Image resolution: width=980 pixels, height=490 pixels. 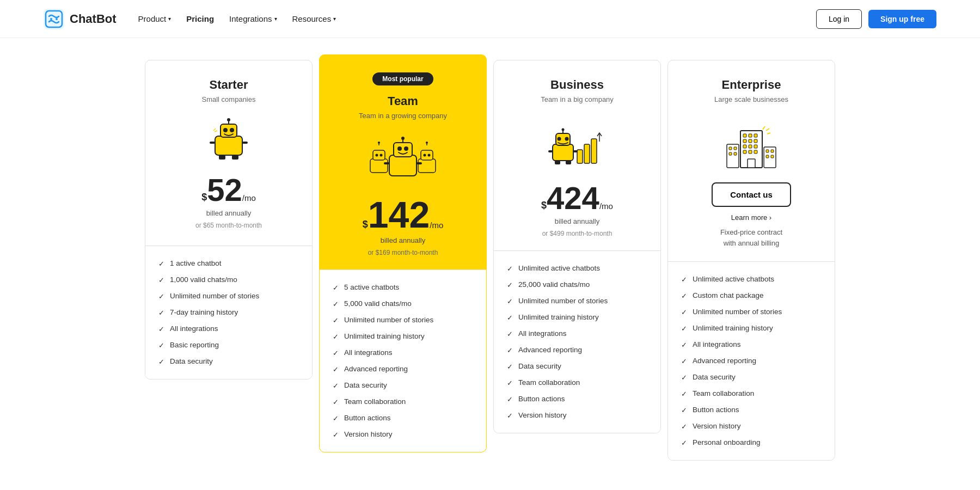 I want to click on team-feature-5: ✓ All integrations, so click(x=403, y=353).